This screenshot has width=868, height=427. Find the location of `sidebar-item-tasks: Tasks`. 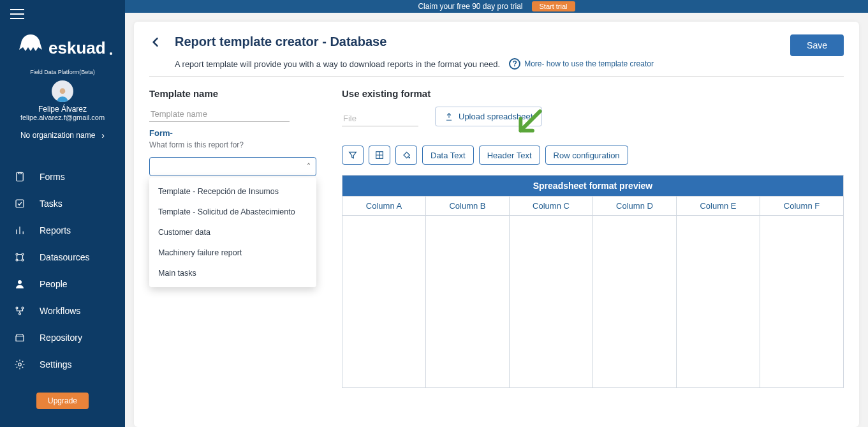

sidebar-item-tasks: Tasks is located at coordinates (63, 204).